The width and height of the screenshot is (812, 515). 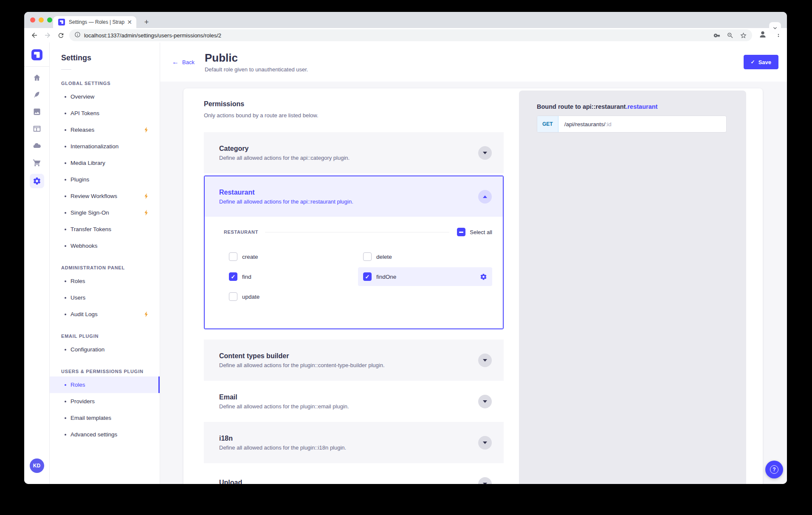 I want to click on accordion-restaurant-header: Restaurant Define all allowed actions fo…, so click(x=354, y=196).